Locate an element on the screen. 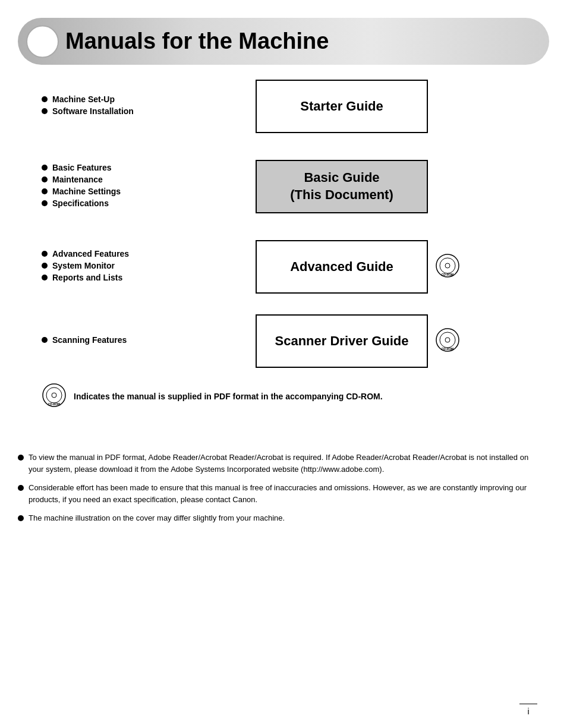  bullet-text: Advanced Features is located at coordinates (90, 254).